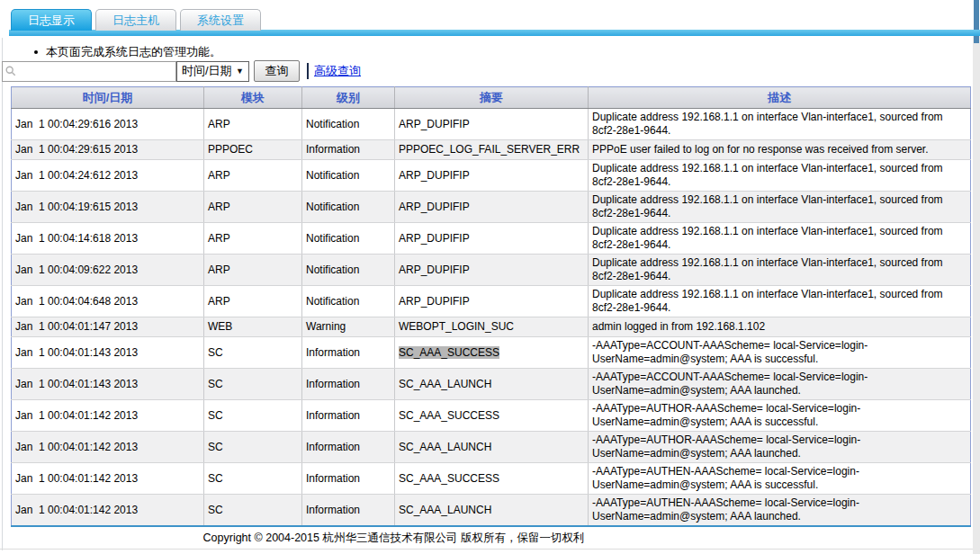  What do you see at coordinates (495, 32) in the screenshot?
I see `tab-accent-stripe` at bounding box center [495, 32].